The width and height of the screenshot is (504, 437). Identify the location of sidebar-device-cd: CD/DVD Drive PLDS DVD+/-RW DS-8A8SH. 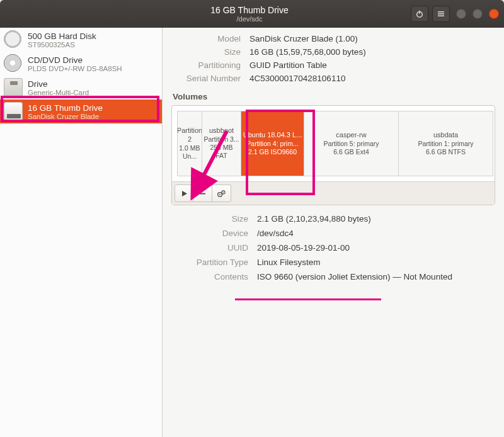
(81, 64).